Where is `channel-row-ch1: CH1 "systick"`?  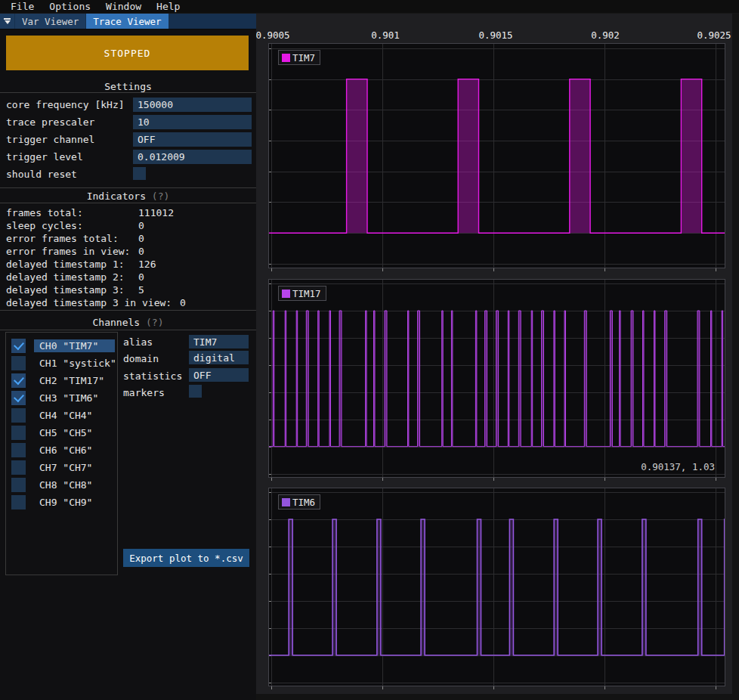 channel-row-ch1: CH1 "systick" is located at coordinates (64, 363).